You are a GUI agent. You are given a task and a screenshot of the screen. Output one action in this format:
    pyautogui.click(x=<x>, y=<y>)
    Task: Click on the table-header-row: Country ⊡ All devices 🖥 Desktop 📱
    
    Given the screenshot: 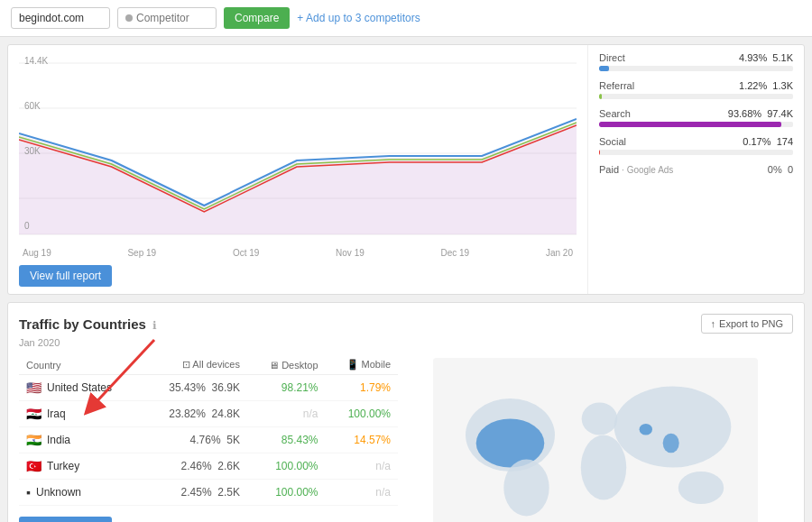 What is the action you would take?
    pyautogui.click(x=208, y=365)
    